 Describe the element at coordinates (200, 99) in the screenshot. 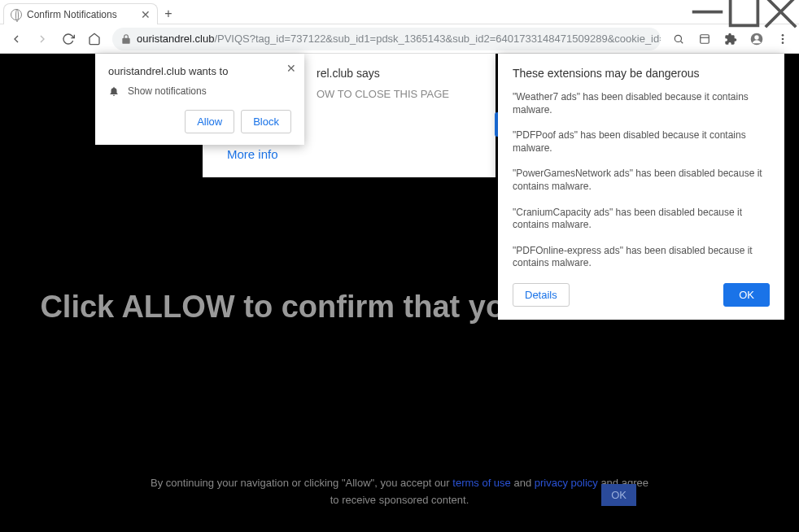

I see `notification-permission-popup: ✕ ouristandrel.club wants to Show notifi…` at that location.